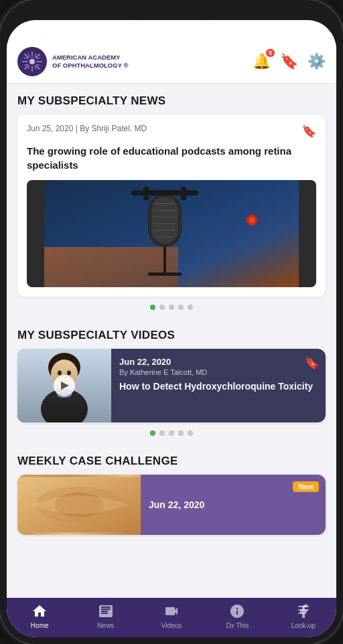 The width and height of the screenshot is (343, 644). Describe the element at coordinates (172, 616) in the screenshot. I see `nav-videos: Videos` at that location.